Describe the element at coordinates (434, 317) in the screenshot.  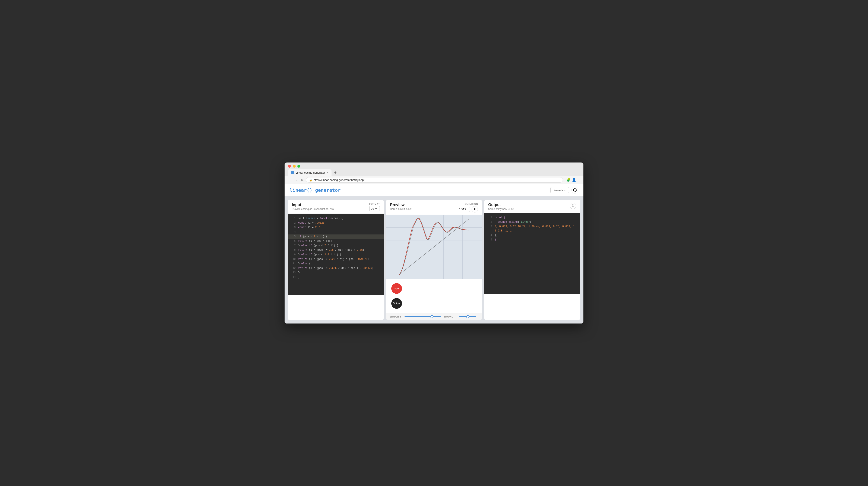
I see `bottom-controls: SIMPLIFY ROUND` at that location.